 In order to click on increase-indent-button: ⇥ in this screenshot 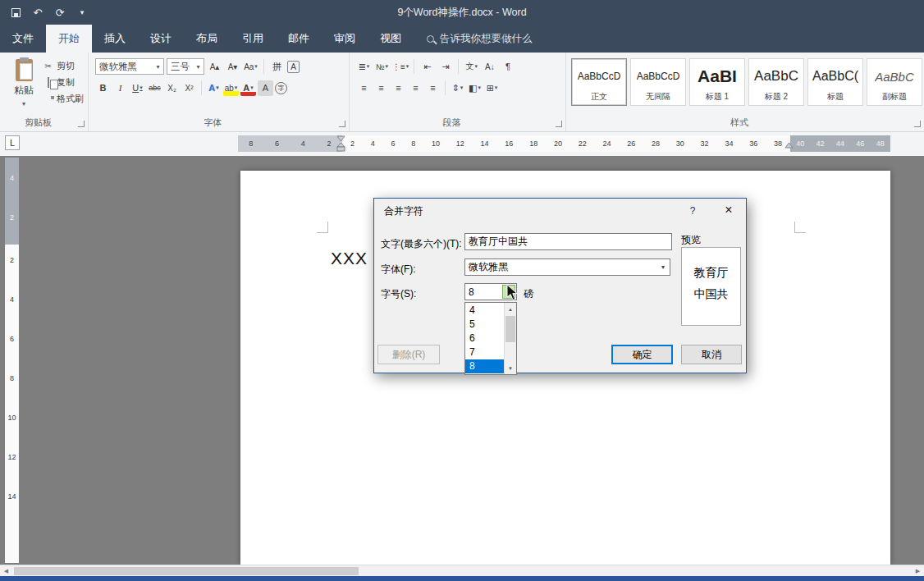, I will do `click(445, 67)`.